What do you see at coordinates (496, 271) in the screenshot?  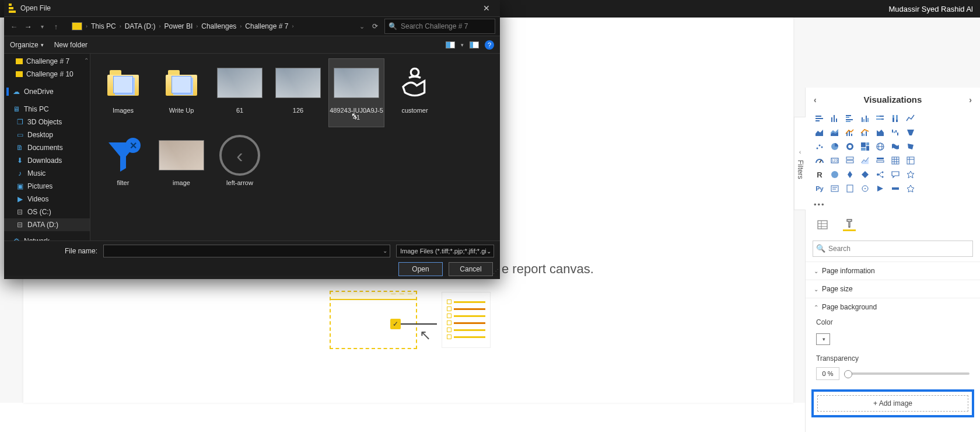 I see `resize-grip-icon: ⋰` at bounding box center [496, 271].